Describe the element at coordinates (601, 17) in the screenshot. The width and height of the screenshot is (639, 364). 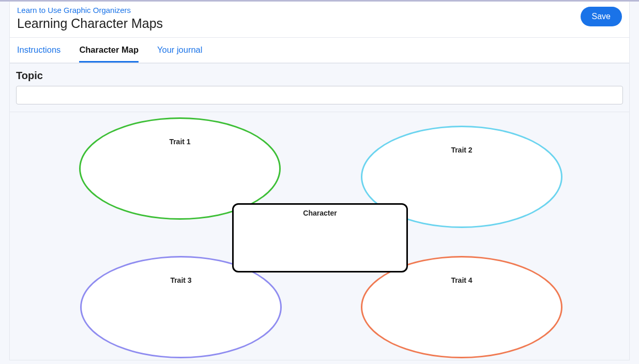
I see `save-button: Save` at that location.